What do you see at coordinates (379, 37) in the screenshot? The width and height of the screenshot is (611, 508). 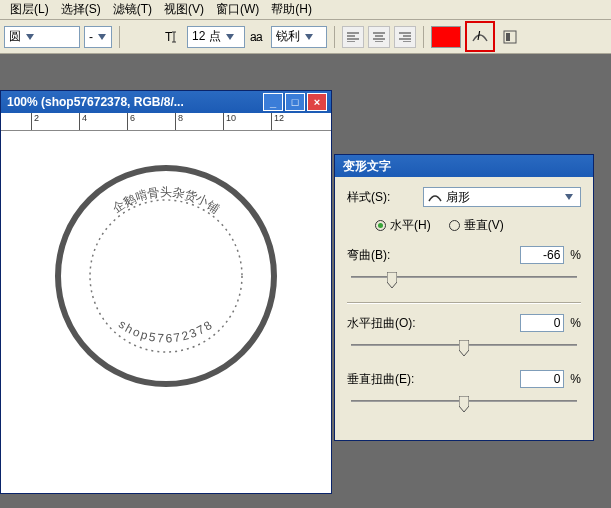 I see `align-center-button` at bounding box center [379, 37].